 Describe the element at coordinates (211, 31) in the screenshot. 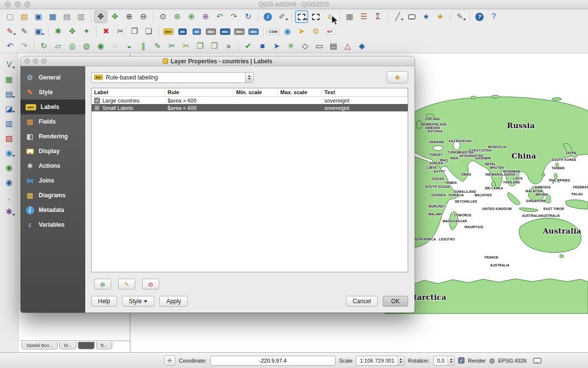

I see `move-label: abc` at that location.